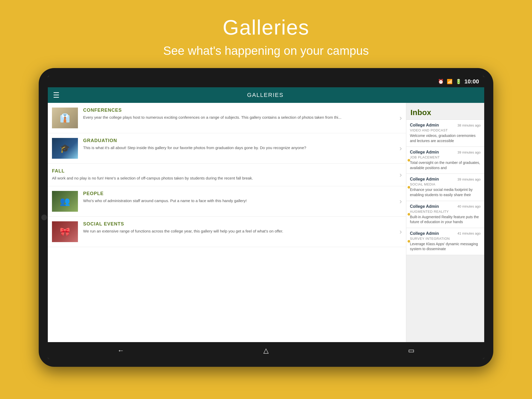 The width and height of the screenshot is (532, 399). What do you see at coordinates (227, 232) in the screenshot?
I see `gallery-item-social-events: SOCIAL EVENTS We run an extensive range …` at bounding box center [227, 232].